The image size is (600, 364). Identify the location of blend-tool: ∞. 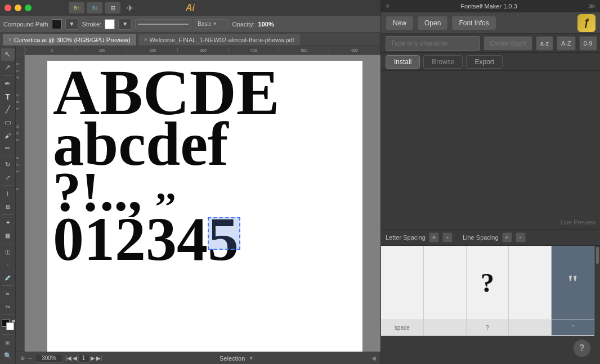
(8, 294).